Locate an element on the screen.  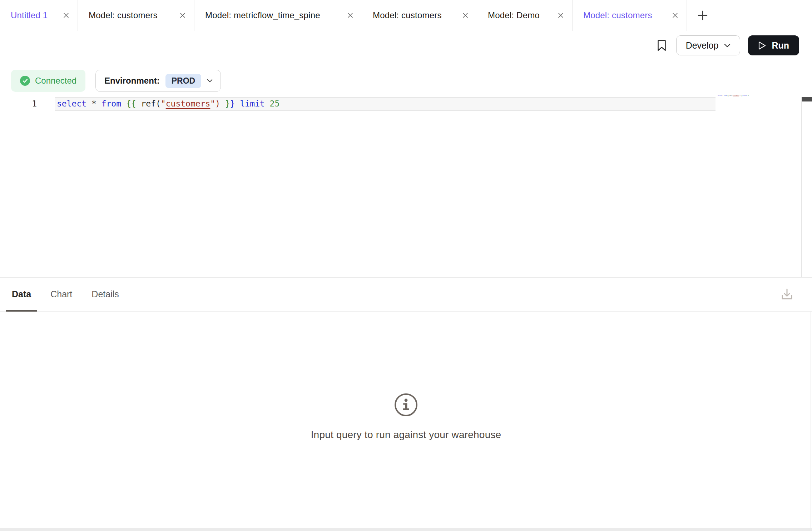
connection-status-row: Connected Environment: PROD is located at coordinates (406, 76).